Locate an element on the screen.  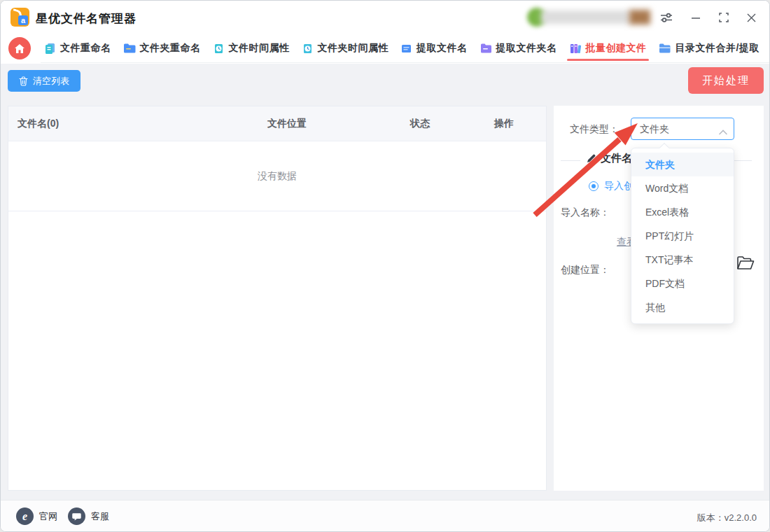
radio-selected-icon is located at coordinates (594, 186).